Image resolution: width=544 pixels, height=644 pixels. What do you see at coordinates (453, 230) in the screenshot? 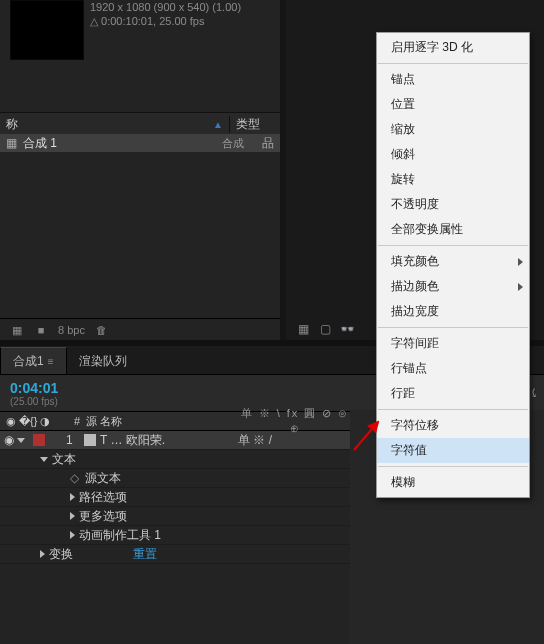
I see `menu-item: 全部变换属性` at bounding box center [453, 230].